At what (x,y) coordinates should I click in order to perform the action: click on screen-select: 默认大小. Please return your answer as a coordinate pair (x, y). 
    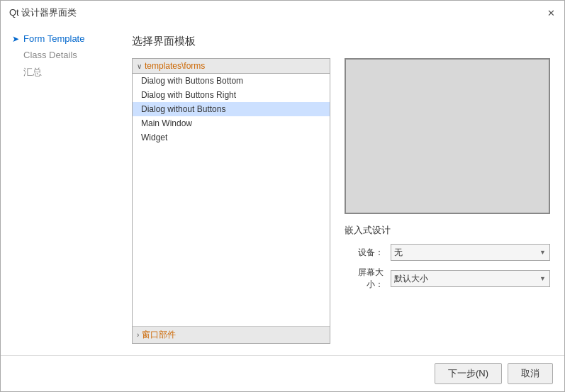
    Looking at the image, I should click on (471, 279).